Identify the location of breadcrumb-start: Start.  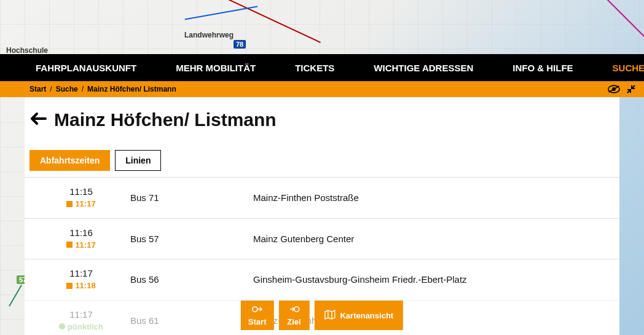
(38, 89).